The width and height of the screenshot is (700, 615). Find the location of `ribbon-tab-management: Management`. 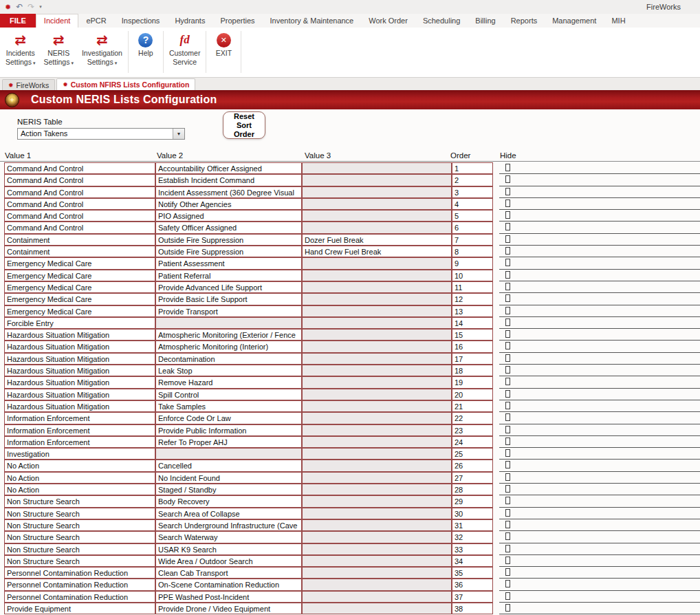

ribbon-tab-management: Management is located at coordinates (574, 21).